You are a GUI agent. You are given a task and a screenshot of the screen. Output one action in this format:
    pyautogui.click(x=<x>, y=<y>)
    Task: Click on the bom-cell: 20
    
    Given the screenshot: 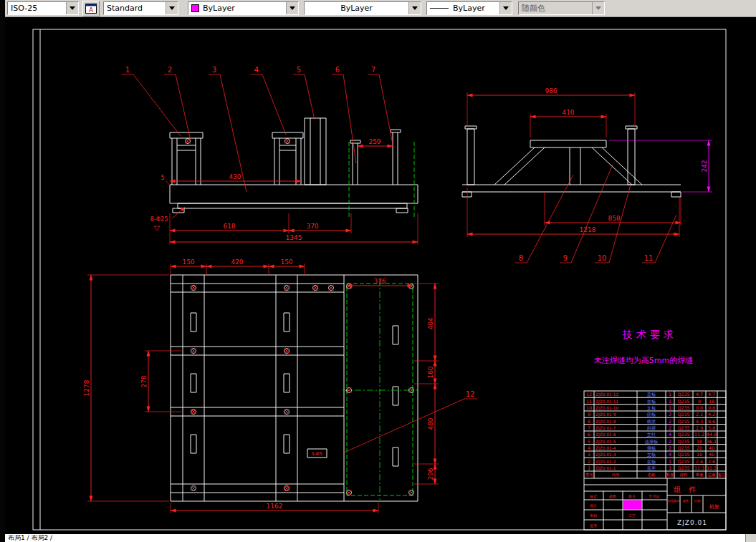 What is the action you would take?
    pyautogui.click(x=699, y=448)
    